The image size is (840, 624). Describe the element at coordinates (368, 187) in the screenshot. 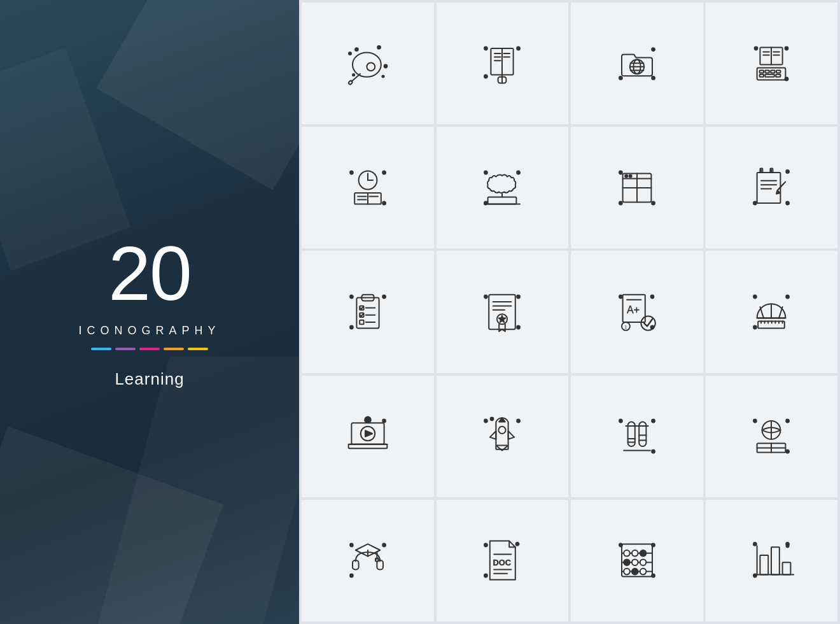

I see `icon-study-time` at that location.